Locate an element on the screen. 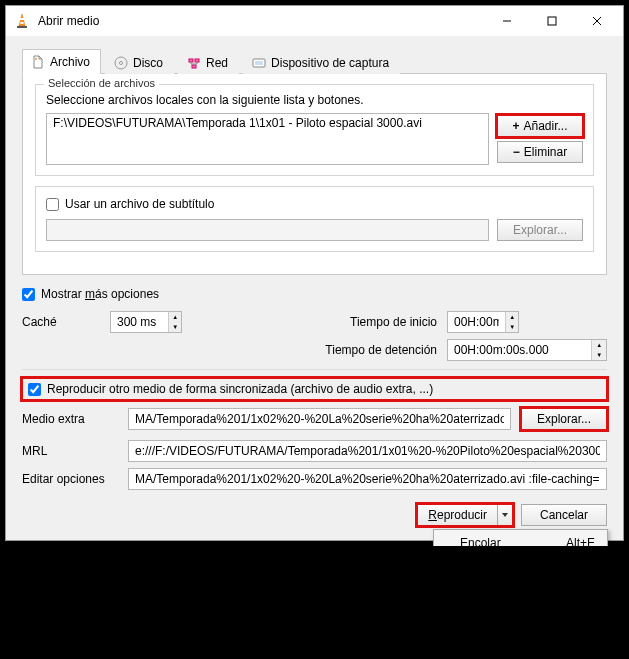 The height and width of the screenshot is (659, 629). tab-capture-label: Dispositivo de captura is located at coordinates (330, 63).